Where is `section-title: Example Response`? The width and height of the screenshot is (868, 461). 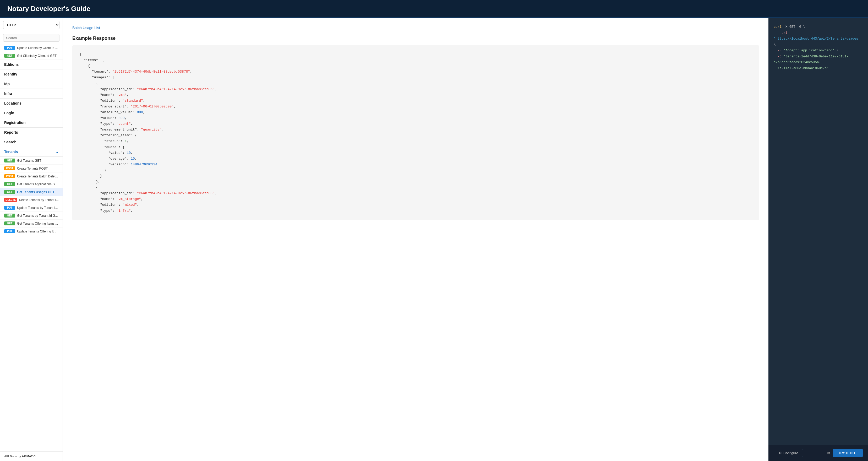
section-title: Example Response is located at coordinates (416, 38).